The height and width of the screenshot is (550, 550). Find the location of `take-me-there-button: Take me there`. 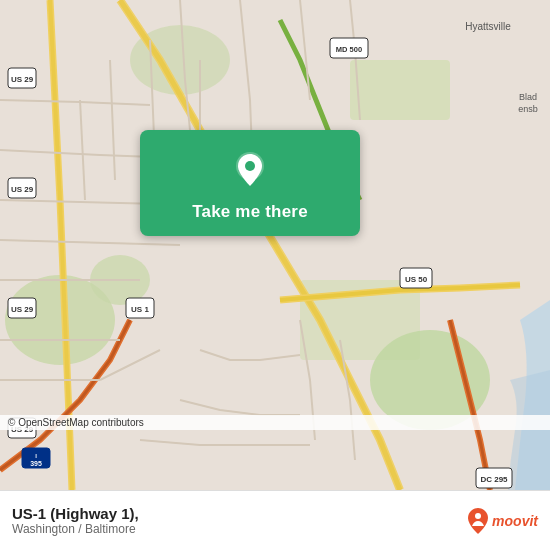

take-me-there-button: Take me there is located at coordinates (250, 212).